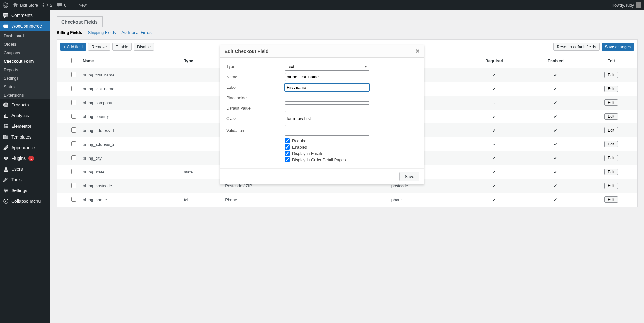  Describe the element at coordinates (409, 176) in the screenshot. I see `modal-save-button: Save` at that location.